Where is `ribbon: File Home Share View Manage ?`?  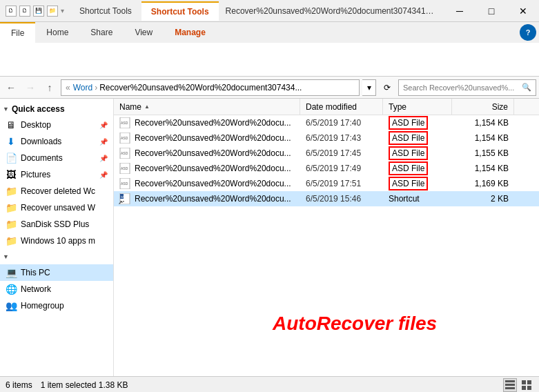 ribbon: File Home Share View Manage ? is located at coordinates (269, 50).